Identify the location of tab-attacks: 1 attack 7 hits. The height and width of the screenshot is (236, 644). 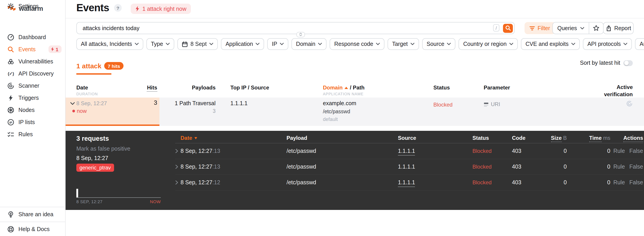
(100, 66).